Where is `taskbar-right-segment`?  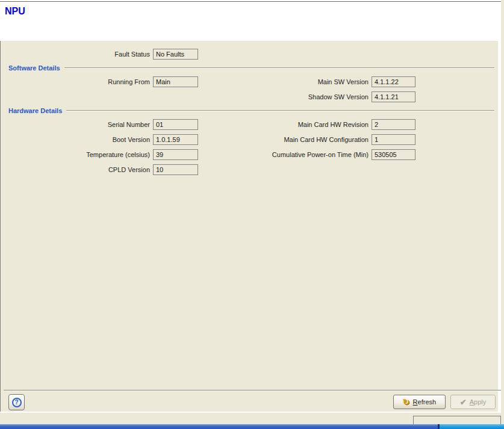
taskbar-right-segment is located at coordinates (472, 427).